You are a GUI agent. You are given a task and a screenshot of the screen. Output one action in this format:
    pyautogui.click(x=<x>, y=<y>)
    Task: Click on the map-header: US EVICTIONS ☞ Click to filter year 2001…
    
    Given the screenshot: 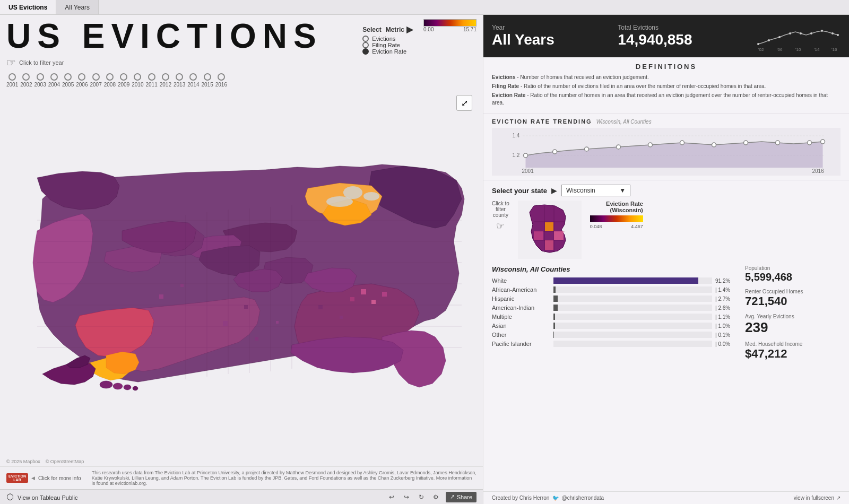 What is the action you would take?
    pyautogui.click(x=241, y=52)
    